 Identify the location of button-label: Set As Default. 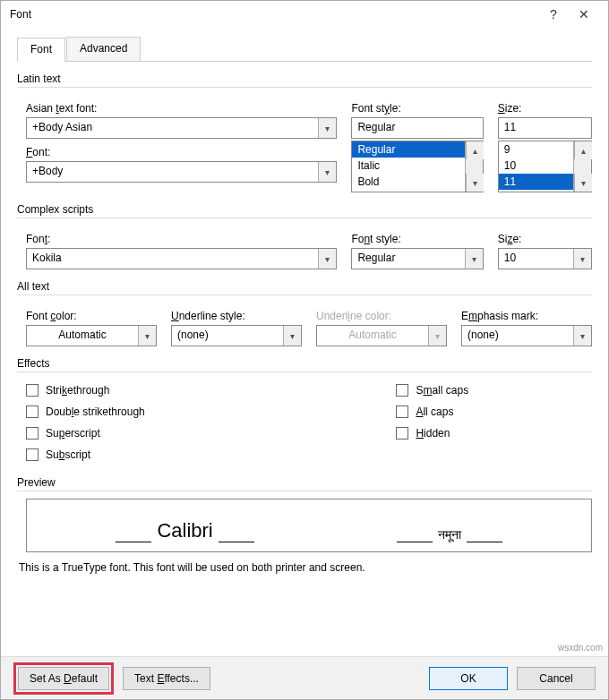
(64, 679).